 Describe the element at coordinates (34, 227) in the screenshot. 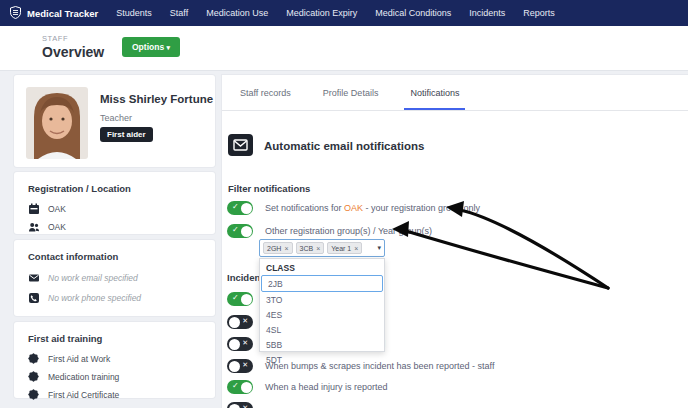

I see `group-icon` at that location.